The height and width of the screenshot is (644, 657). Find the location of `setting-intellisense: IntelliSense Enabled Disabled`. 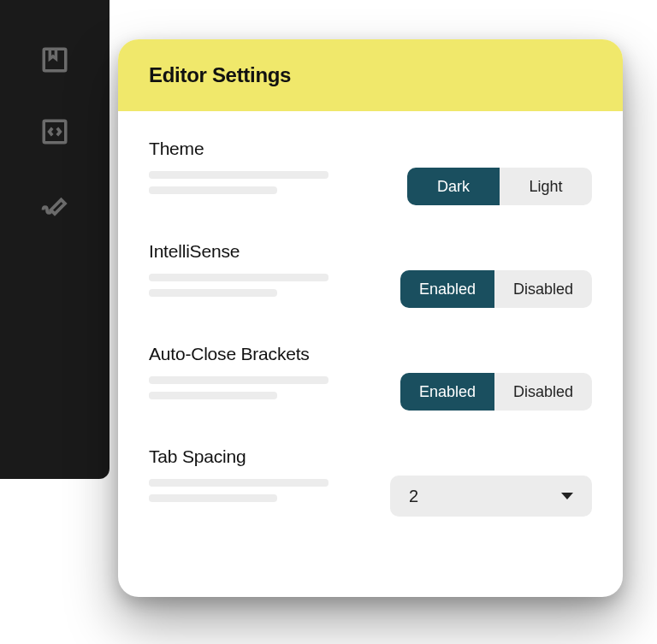

setting-intellisense: IntelliSense Enabled Disabled is located at coordinates (370, 275).